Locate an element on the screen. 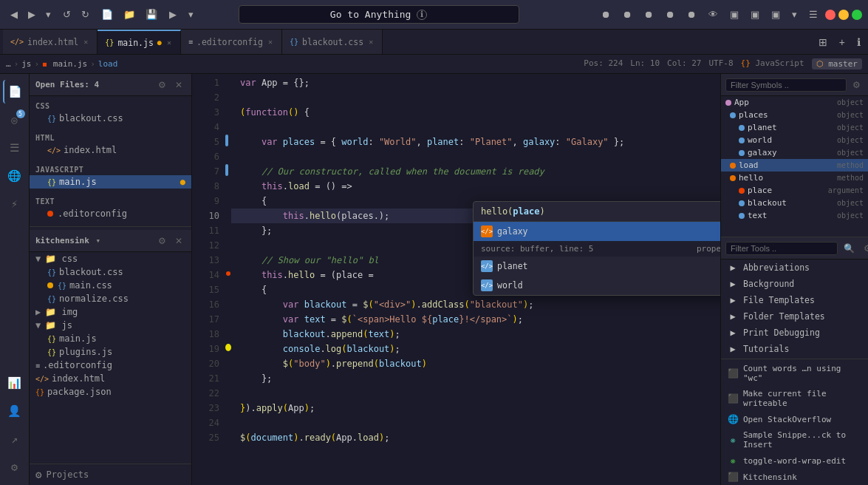 The height and width of the screenshot is (485, 868). close-window is located at coordinates (830, 15).